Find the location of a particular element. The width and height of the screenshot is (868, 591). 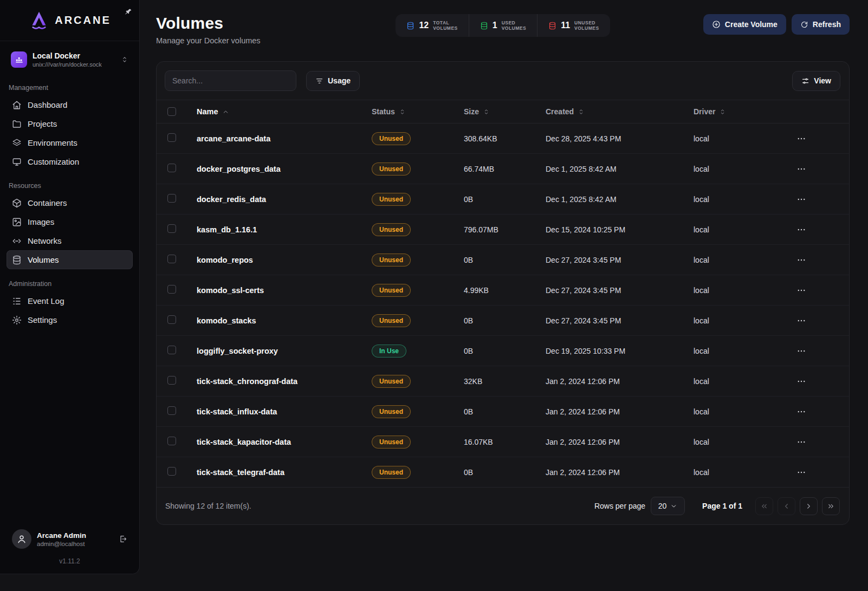

next-page-button is located at coordinates (808, 506).